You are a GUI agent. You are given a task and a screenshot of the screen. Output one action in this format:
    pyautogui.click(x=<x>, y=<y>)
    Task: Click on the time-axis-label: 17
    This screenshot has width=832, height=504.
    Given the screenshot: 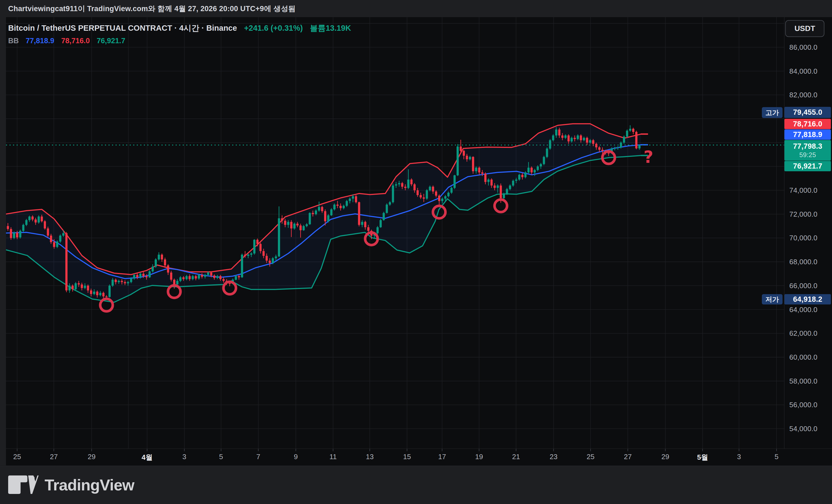 What is the action you would take?
    pyautogui.click(x=442, y=457)
    